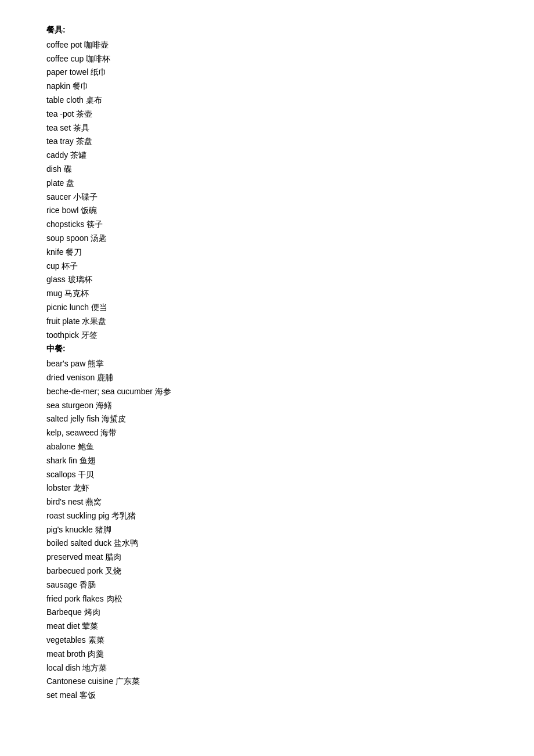 Image resolution: width=534 pixels, height=756 pixels. What do you see at coordinates (267, 128) in the screenshot?
I see `list-item: tea set 茶具` at bounding box center [267, 128].